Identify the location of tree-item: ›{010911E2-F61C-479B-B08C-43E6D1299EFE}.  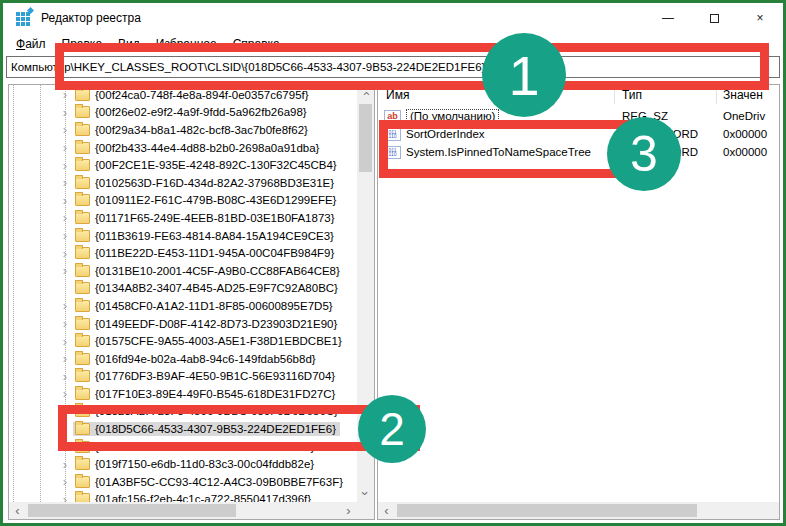
(183, 201).